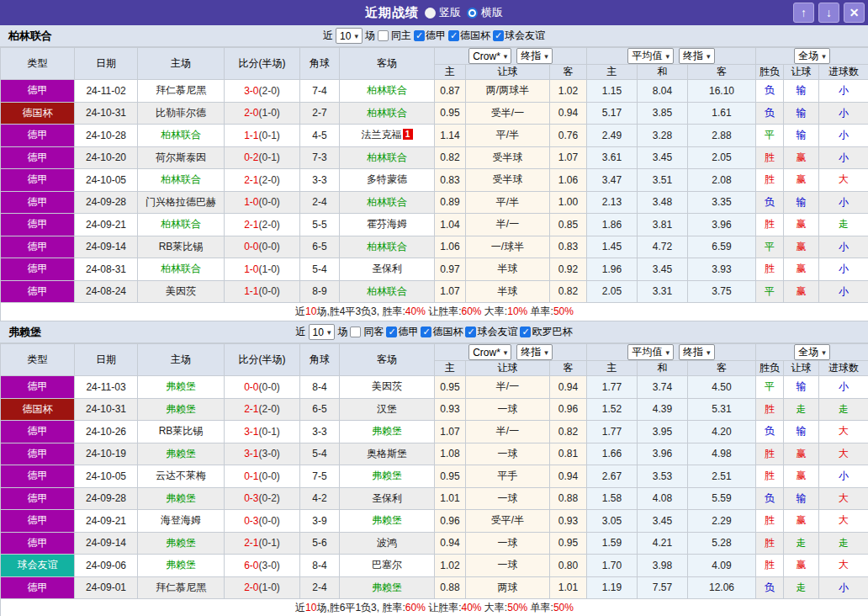 This screenshot has width=868, height=616. I want to click on summary-segment: 10, so click(311, 608).